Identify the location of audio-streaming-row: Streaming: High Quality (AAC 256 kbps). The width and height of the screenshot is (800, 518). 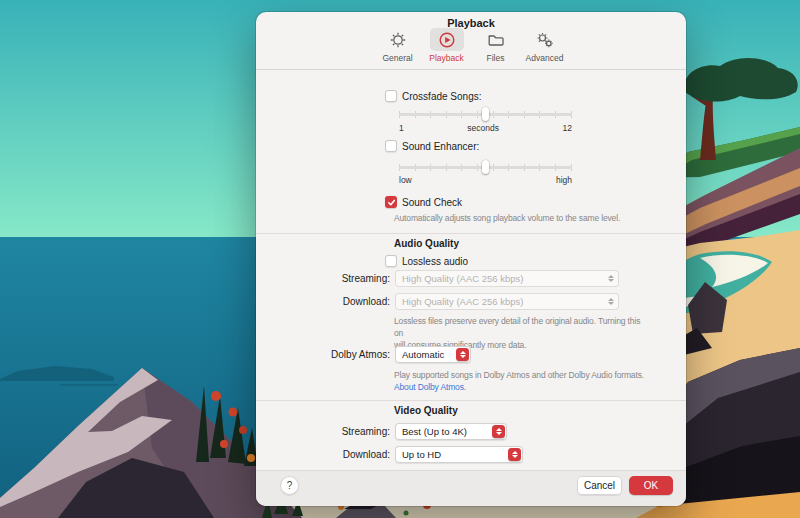
(471, 278).